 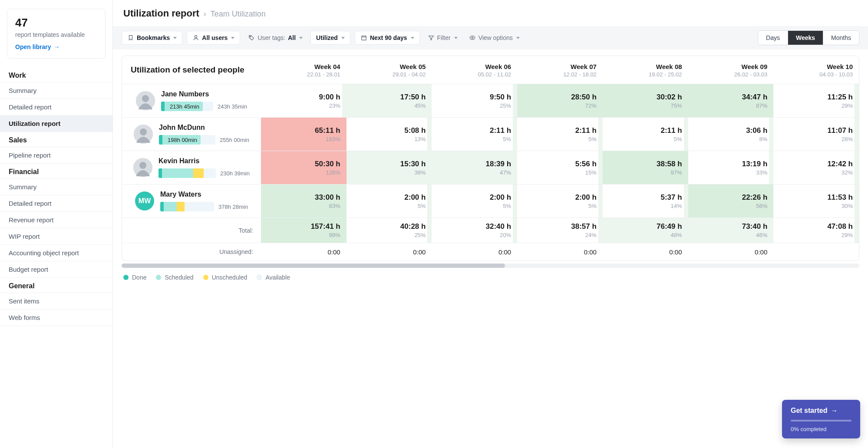 What do you see at coordinates (389, 230) in the screenshot?
I see `total-cell: 40:28 h25%` at bounding box center [389, 230].